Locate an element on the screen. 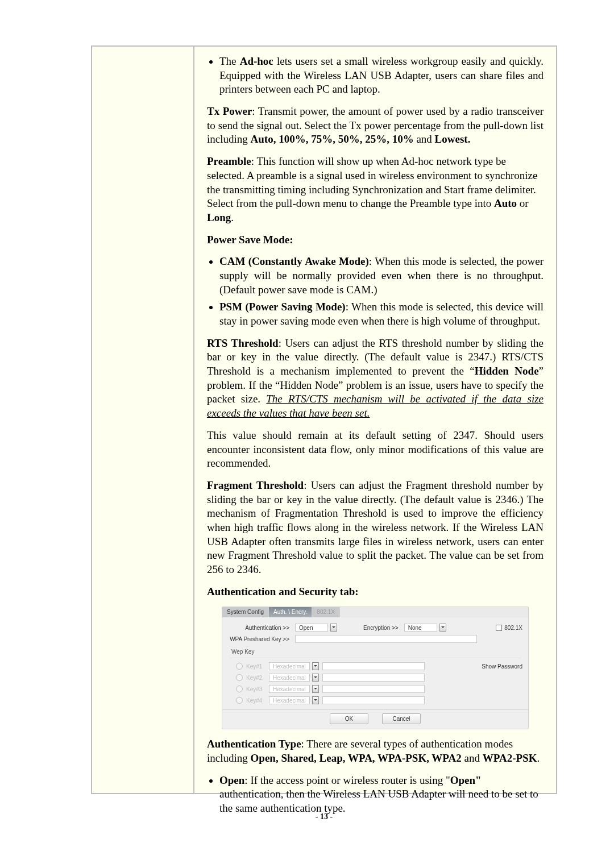  wep-key-mode-value-4: Hexadecimal is located at coordinates (289, 700).